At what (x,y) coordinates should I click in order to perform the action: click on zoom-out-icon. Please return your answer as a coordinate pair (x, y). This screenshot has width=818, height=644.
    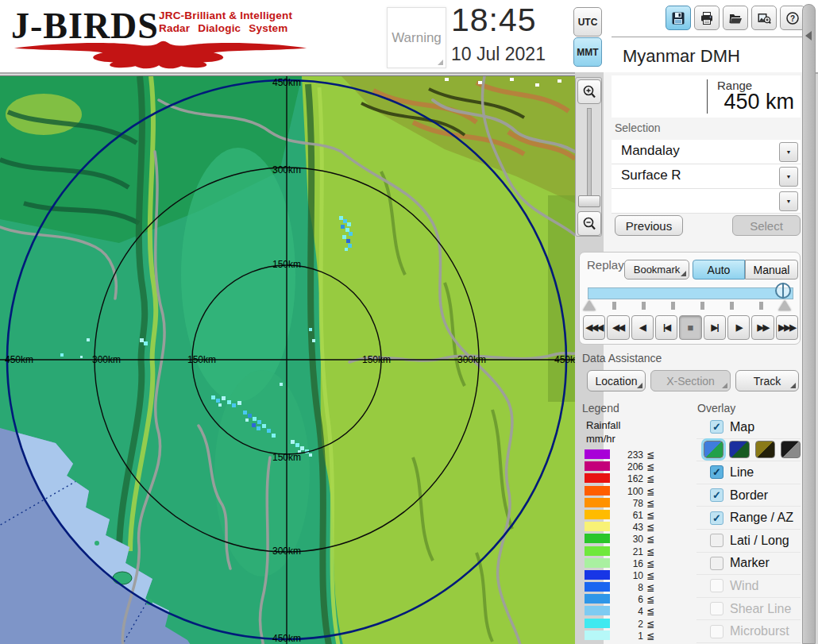
    Looking at the image, I should click on (589, 224).